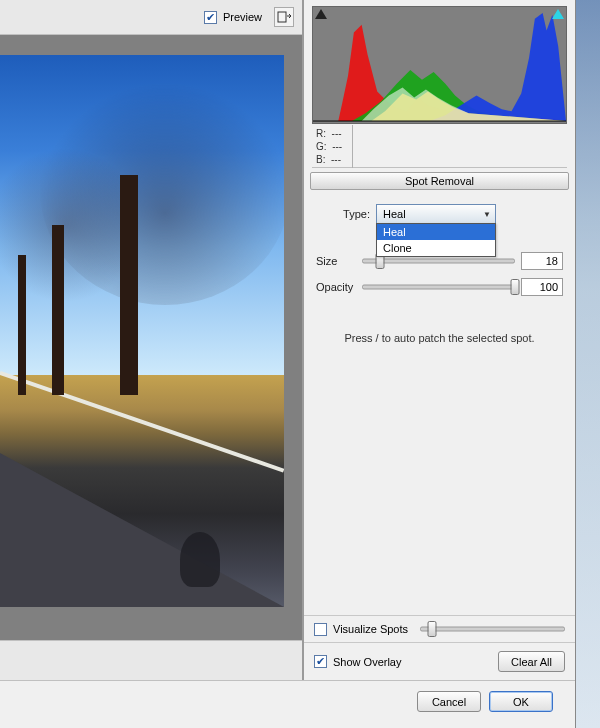 The image size is (600, 728). What do you see at coordinates (337, 146) in the screenshot?
I see `g-value: ---` at bounding box center [337, 146].